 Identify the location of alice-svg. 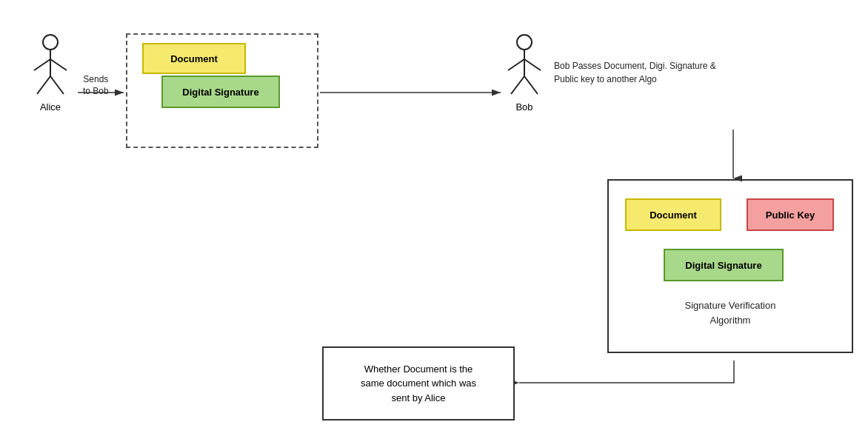
(50, 67).